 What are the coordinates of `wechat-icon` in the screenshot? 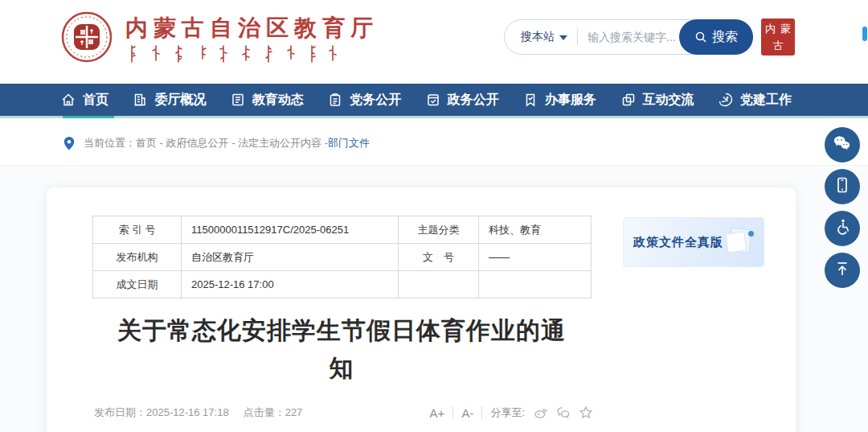 It's located at (842, 145).